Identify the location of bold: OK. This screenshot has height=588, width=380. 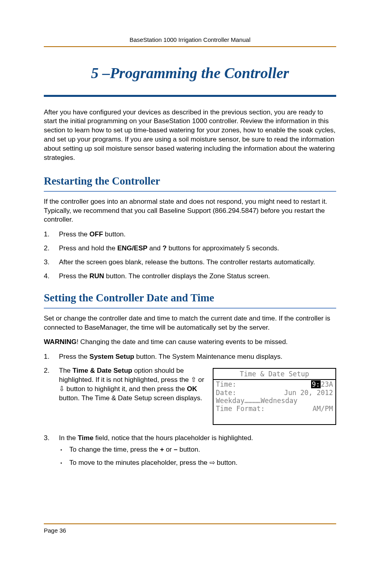
(192, 389).